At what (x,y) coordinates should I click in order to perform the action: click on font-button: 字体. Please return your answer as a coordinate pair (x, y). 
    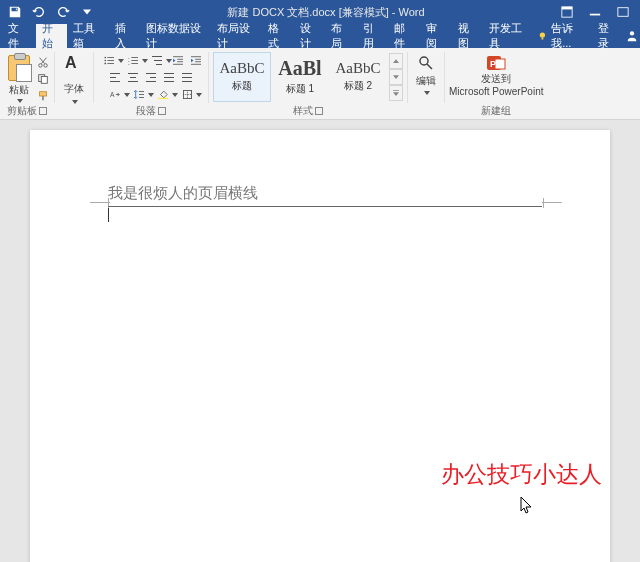
    Looking at the image, I should click on (74, 80).